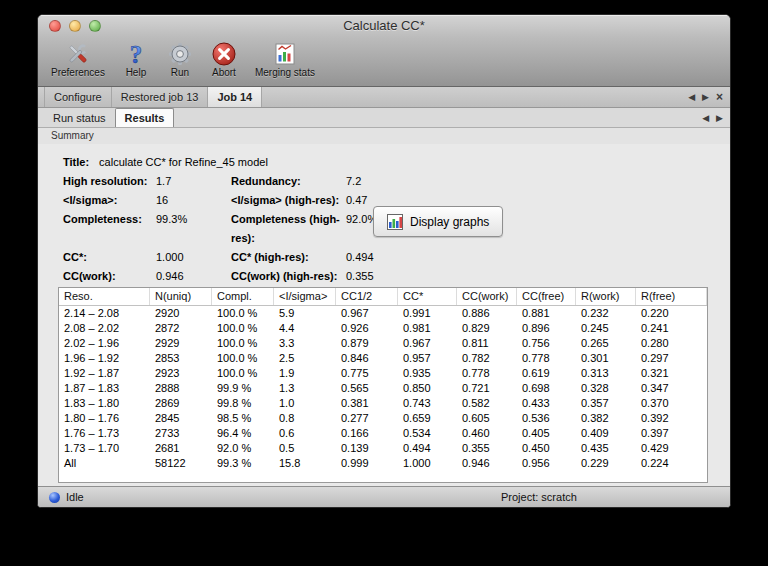  I want to click on table-cell: 0.297, so click(672, 358).